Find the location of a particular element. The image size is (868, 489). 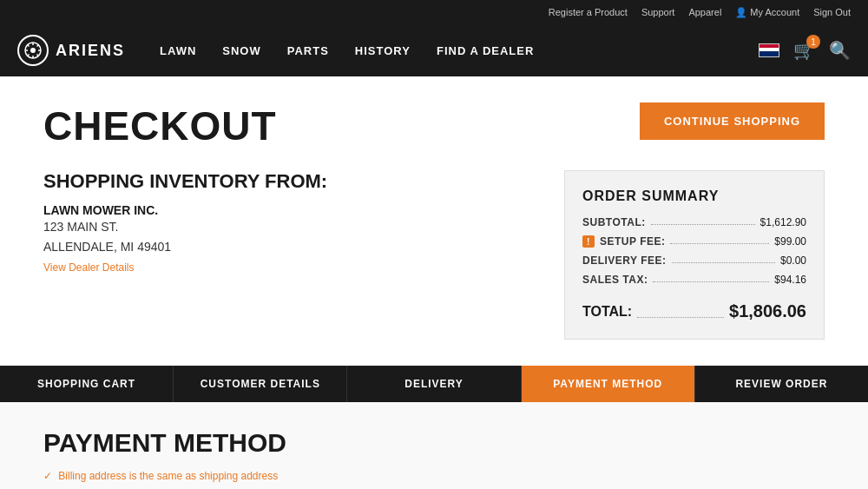

setup-warning-icon: ! is located at coordinates (589, 241).